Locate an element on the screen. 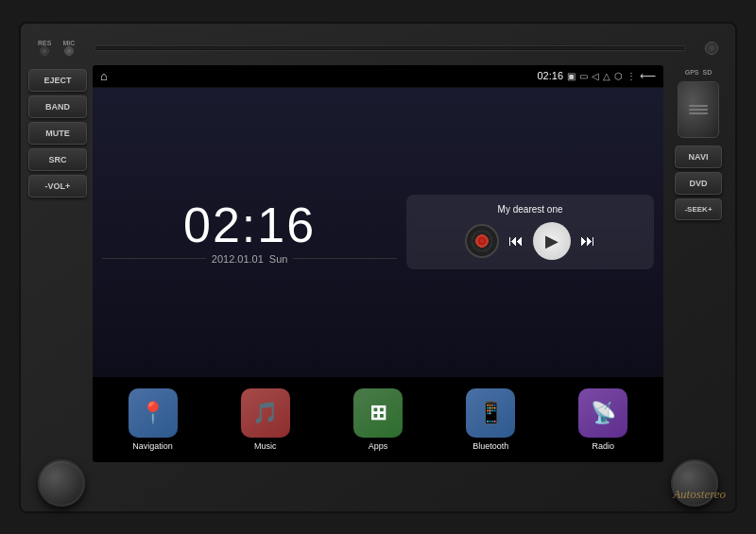  home-icon: ⌂ is located at coordinates (104, 76).